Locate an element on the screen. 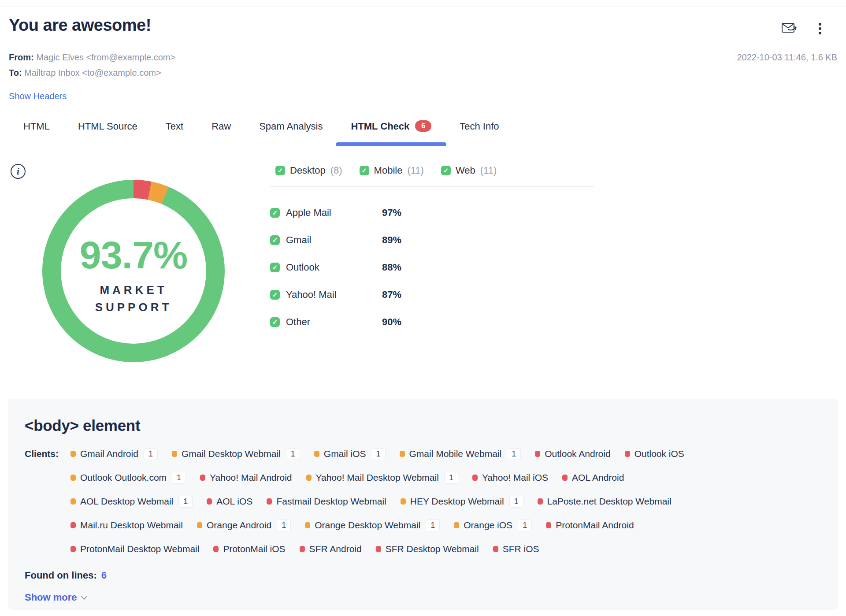 This screenshot has height=616, width=846. client-tag-protonmail-ios: ProtonMail iOS is located at coordinates (249, 549).